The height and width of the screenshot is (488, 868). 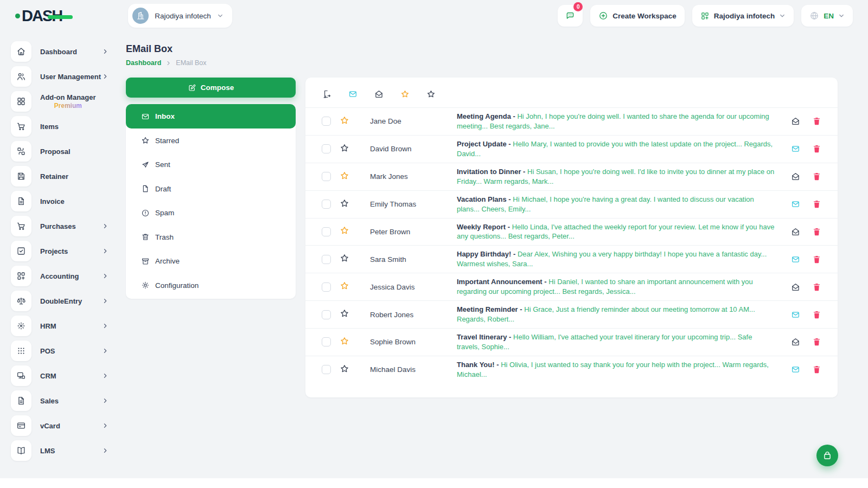 What do you see at coordinates (478, 364) in the screenshot?
I see `email-subject: Thank You! -` at bounding box center [478, 364].